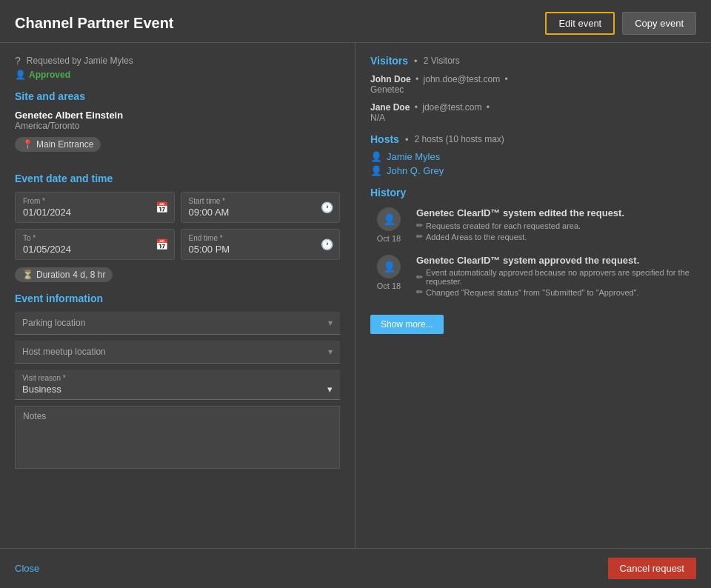  Describe the element at coordinates (261, 249) in the screenshot. I see `end-time-value: 05:00 PM` at that location.